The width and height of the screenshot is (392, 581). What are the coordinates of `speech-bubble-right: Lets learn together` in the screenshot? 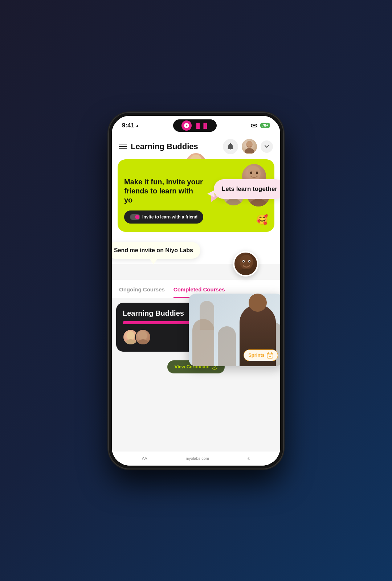 It's located at (247, 189).